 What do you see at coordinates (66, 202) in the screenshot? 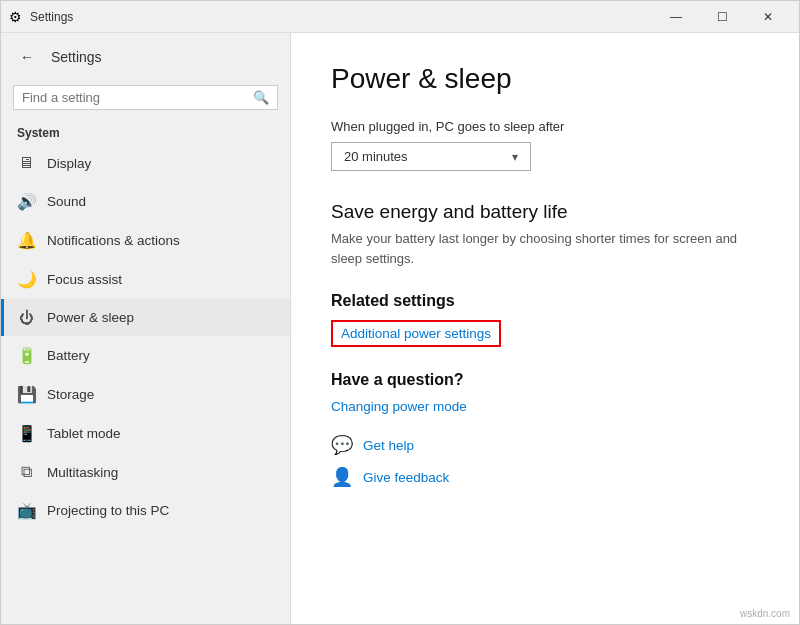
I see `sidebar-item-label-sound: Sound` at bounding box center [66, 202].